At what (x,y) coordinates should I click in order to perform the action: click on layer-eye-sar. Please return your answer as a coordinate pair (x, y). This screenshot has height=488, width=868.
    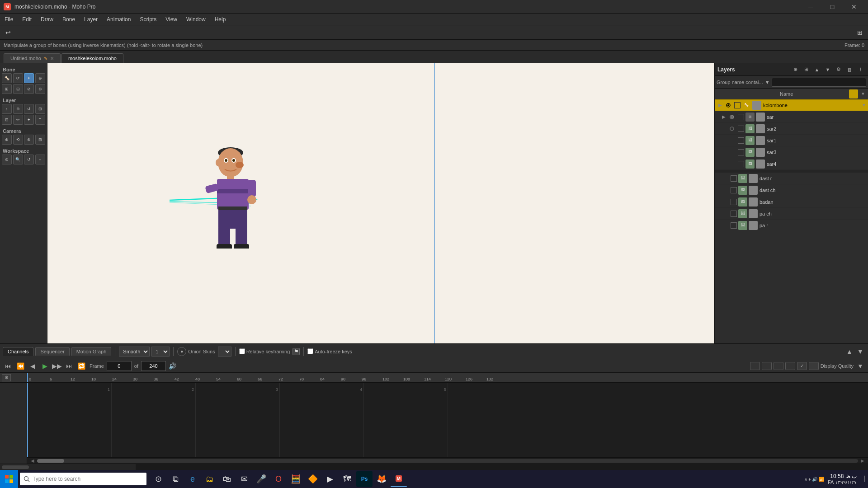
    Looking at the image, I should click on (732, 117).